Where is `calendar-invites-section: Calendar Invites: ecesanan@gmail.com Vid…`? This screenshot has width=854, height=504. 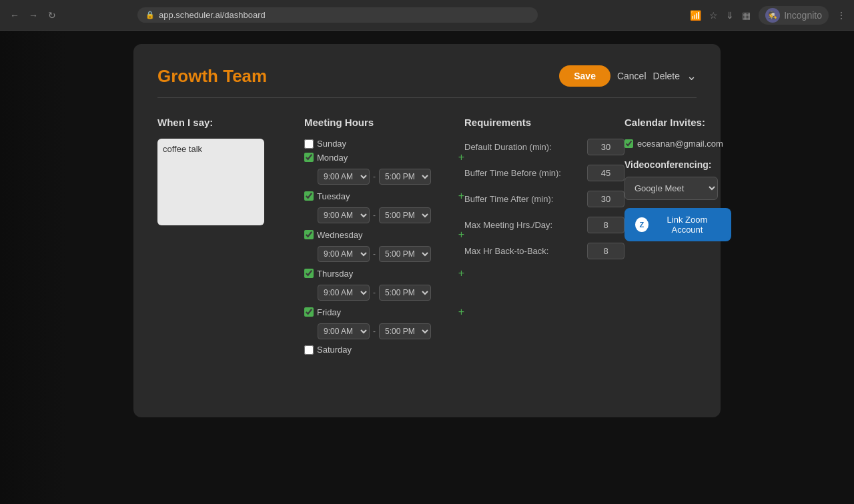
calendar-invites-section: Calendar Invites: ecesanan@gmail.com Vid… is located at coordinates (691, 237).